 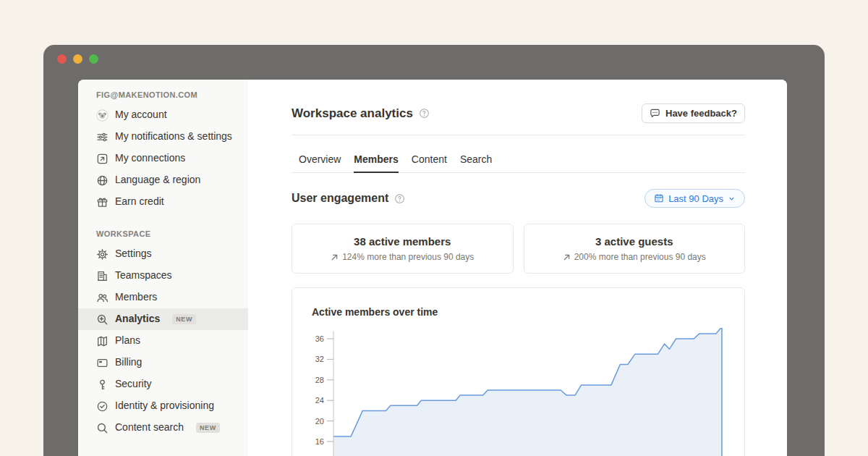 What do you see at coordinates (732, 198) in the screenshot?
I see `chevron-down-icon` at bounding box center [732, 198].